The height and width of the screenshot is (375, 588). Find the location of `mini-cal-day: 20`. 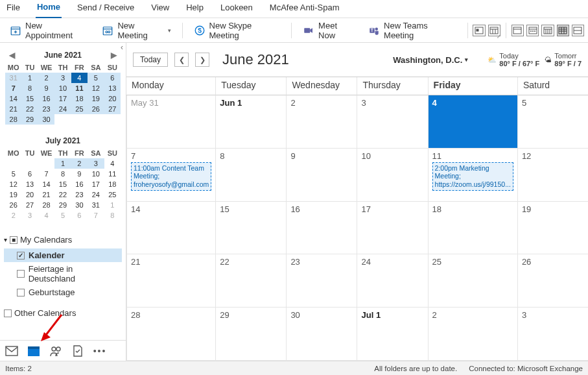

mini-cal-day: 20 is located at coordinates (30, 195).